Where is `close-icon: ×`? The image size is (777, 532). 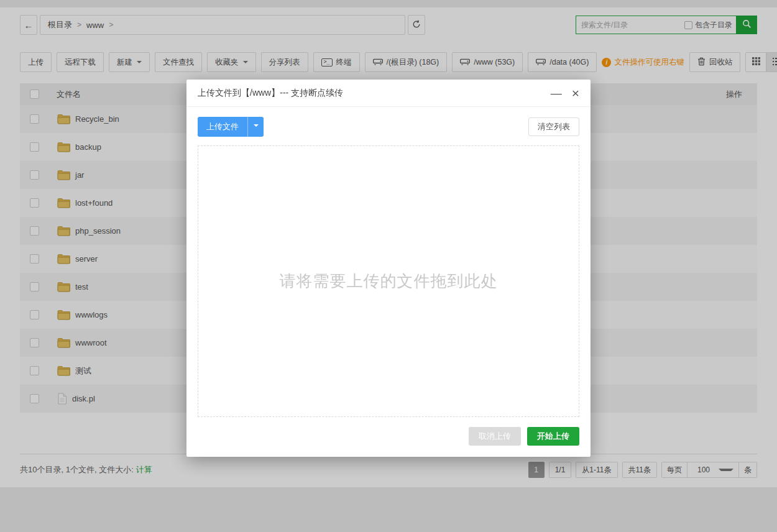
close-icon: × is located at coordinates (576, 93).